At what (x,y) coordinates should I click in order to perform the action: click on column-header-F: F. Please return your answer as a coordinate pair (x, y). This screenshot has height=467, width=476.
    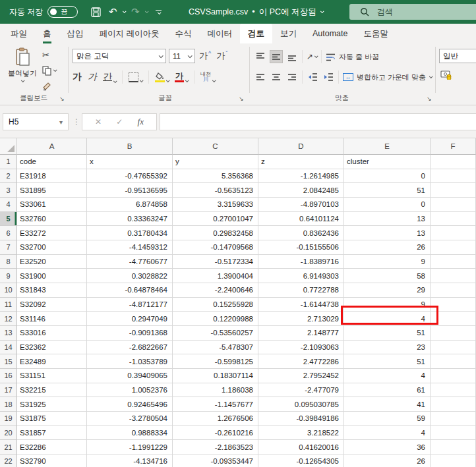
    Looking at the image, I should click on (454, 146).